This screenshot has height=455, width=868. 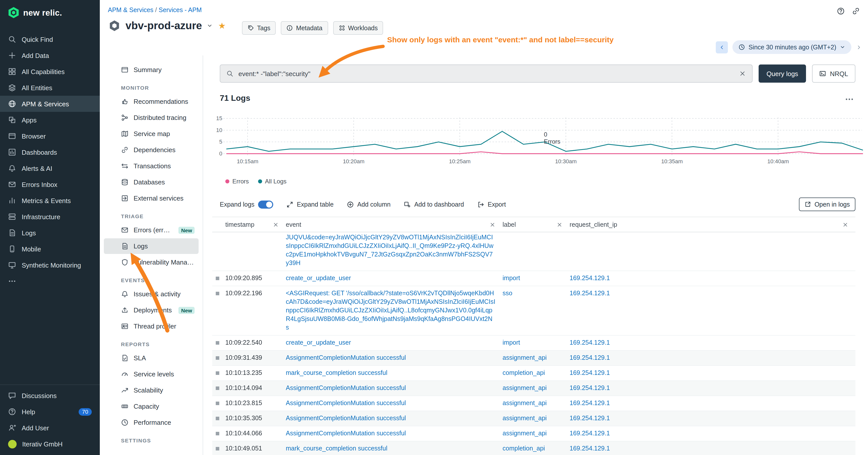 I want to click on cell-label-link, so click(x=536, y=251).